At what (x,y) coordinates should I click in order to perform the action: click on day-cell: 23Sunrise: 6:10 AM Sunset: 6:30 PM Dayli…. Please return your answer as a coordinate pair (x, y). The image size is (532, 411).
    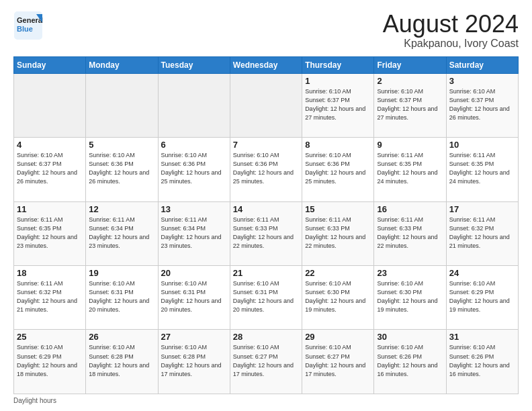
    Looking at the image, I should click on (410, 298).